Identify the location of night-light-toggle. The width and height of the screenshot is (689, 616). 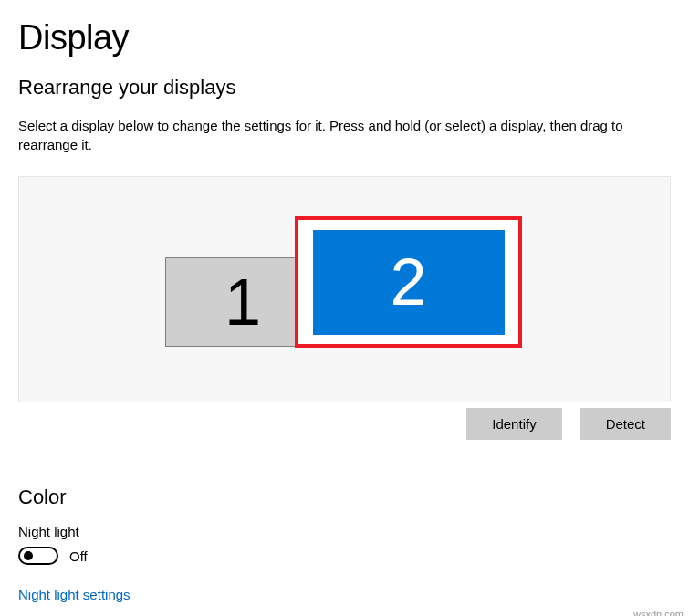
(38, 556).